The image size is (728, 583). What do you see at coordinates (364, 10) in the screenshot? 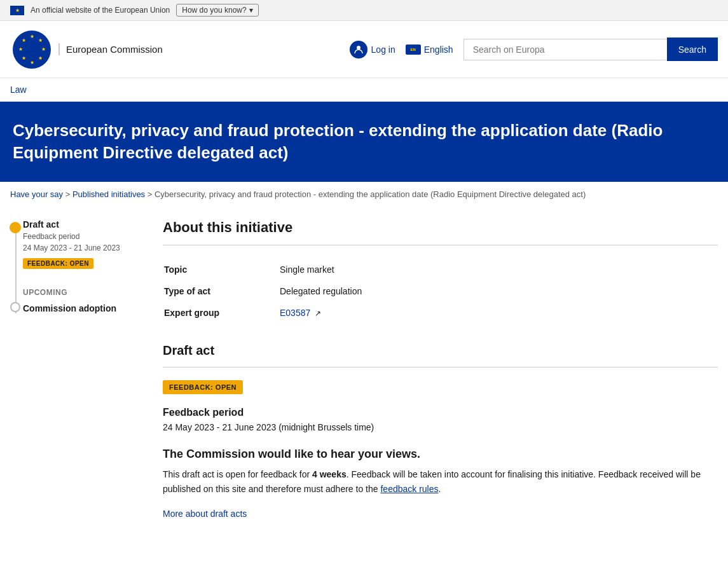
I see `top-banner: An official website of the European Unio…` at bounding box center [364, 10].